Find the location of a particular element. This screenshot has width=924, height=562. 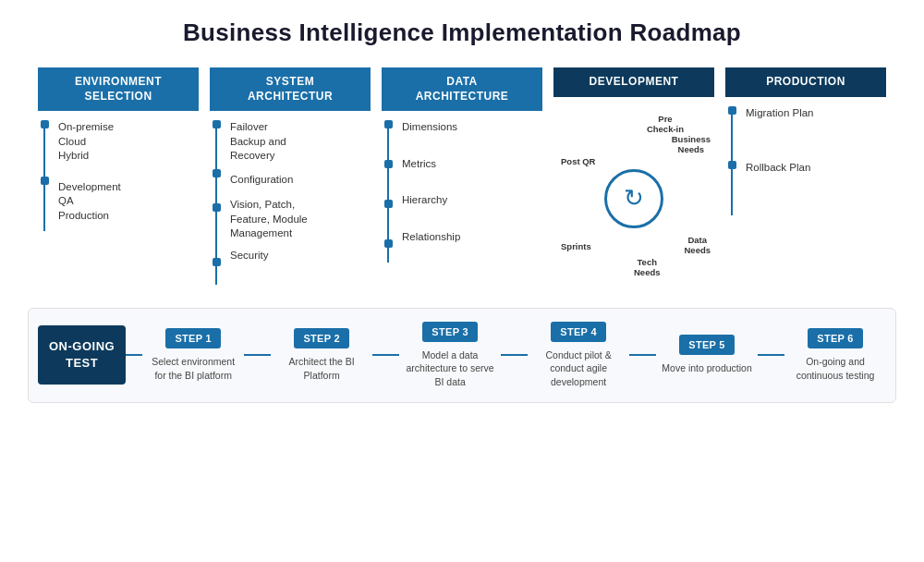

col-header-sys: SYSTEMARCHITECTUR is located at coordinates (290, 89).